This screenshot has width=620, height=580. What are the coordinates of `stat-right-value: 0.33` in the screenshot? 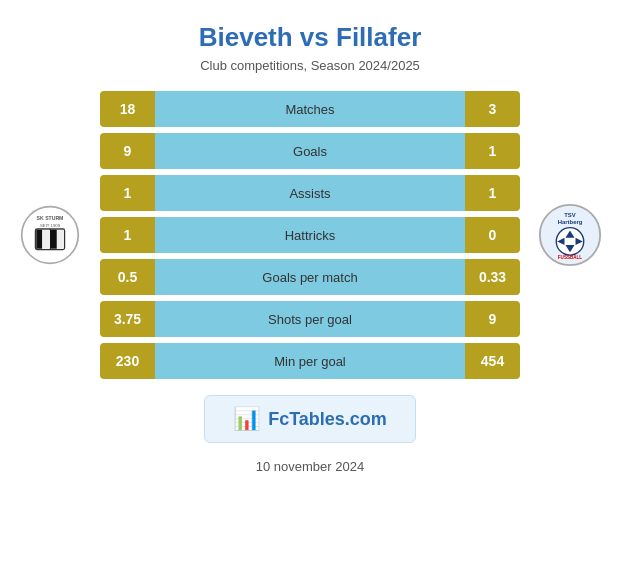 It's located at (492, 277).